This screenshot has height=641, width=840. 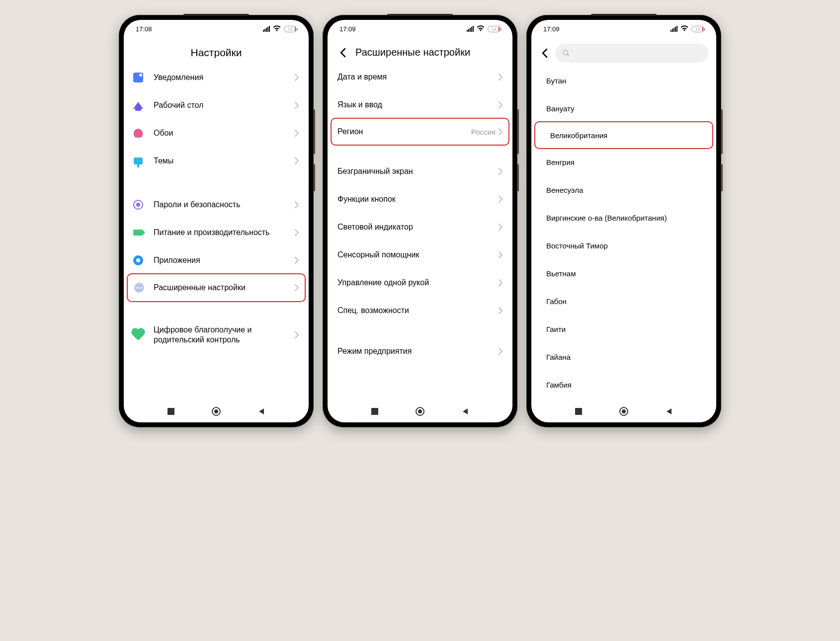 I want to click on row-label: Пароли и безопасность, so click(x=219, y=205).